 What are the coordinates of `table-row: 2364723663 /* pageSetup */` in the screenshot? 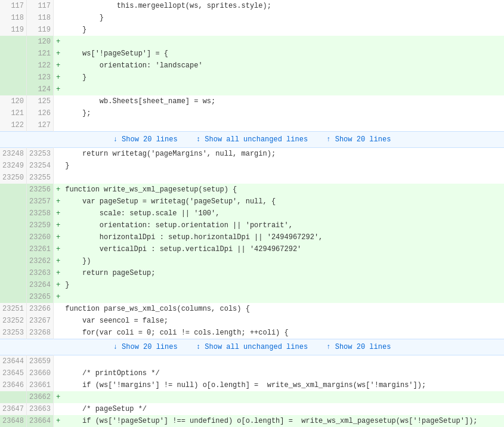 It's located at (252, 409).